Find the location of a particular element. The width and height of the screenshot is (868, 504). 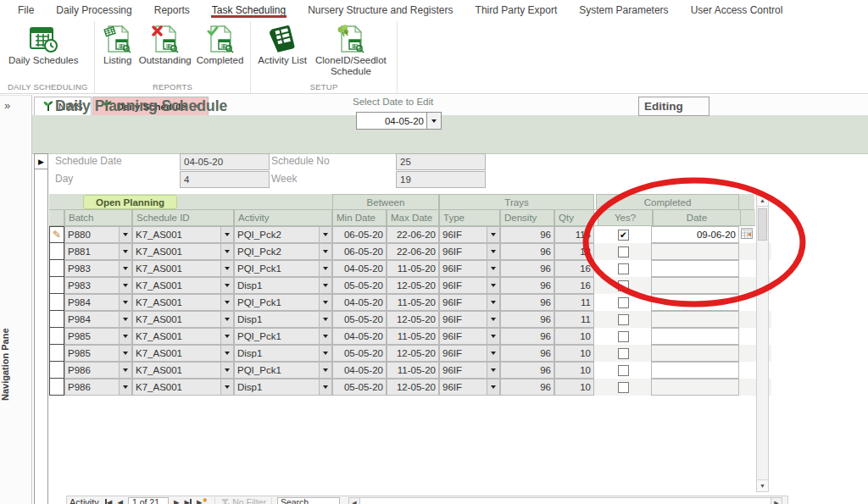

expand-navigation-pane-chevron: » is located at coordinates (7, 105).